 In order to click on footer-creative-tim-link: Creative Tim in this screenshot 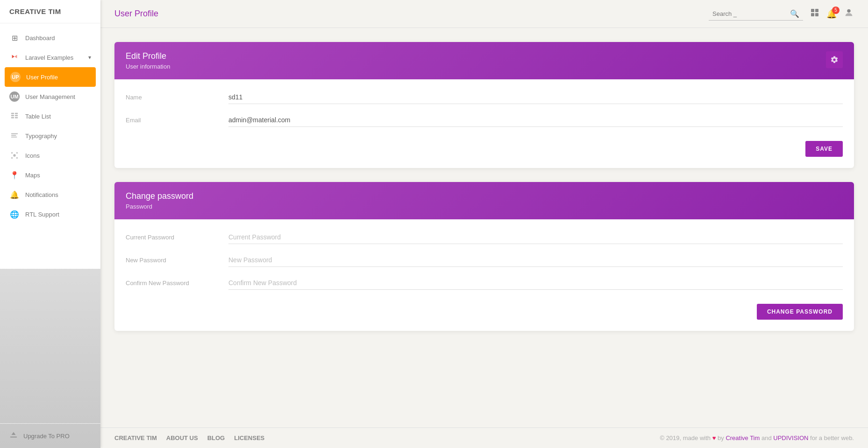, I will do `click(743, 438)`.